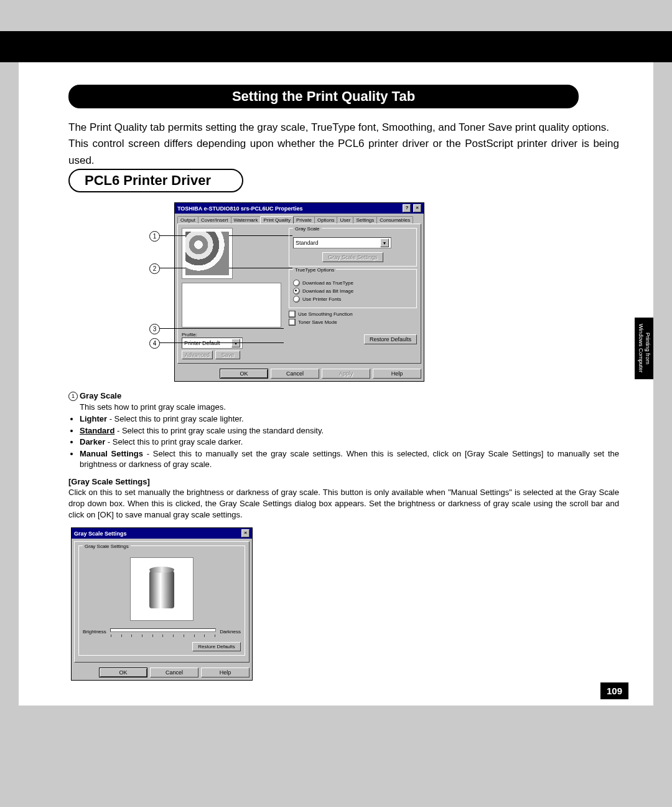 The width and height of the screenshot is (672, 807). I want to click on apply-button: Apply, so click(346, 374).